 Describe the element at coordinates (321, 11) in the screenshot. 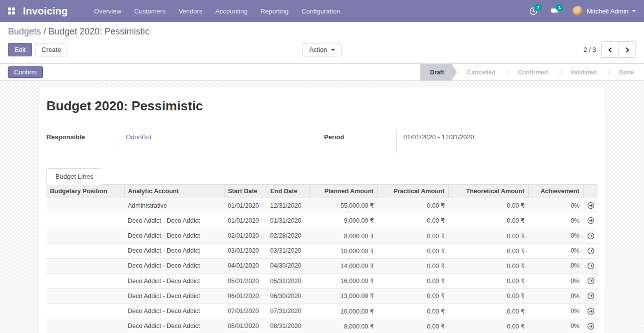

I see `nav-item-configuration: Configuration` at that location.